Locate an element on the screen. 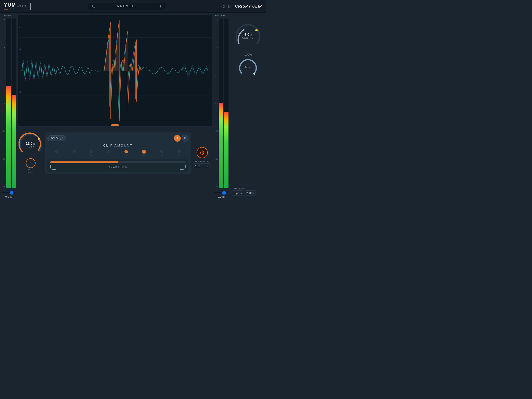 The image size is (532, 399). chevron-up-icon: ▲ is located at coordinates (207, 167).